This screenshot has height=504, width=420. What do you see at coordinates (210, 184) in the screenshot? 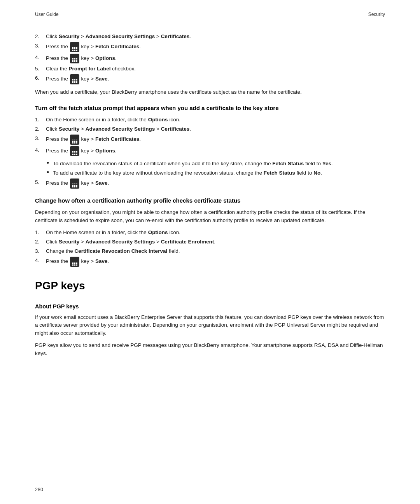
I see `step-item: 5. Press the key > Save.` at bounding box center [210, 184].